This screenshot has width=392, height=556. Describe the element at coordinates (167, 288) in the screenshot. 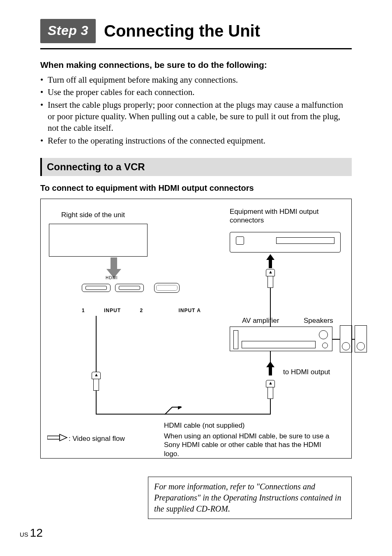

I see `vga-port-icon` at that location.